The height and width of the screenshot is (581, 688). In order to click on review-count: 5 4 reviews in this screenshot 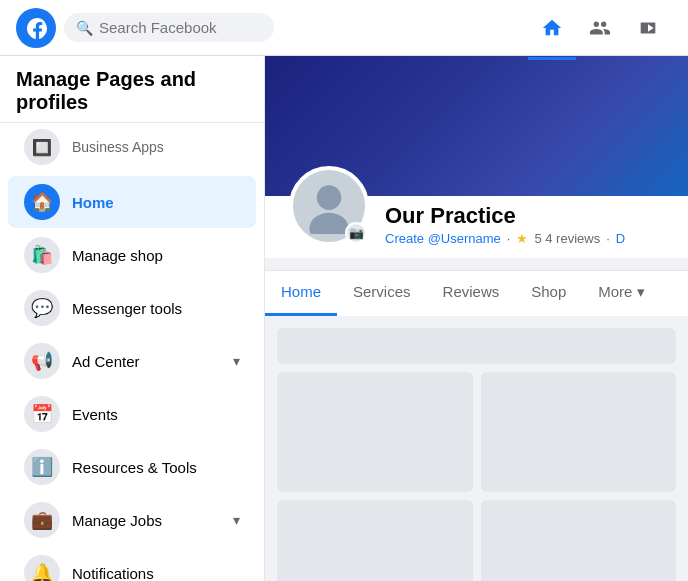, I will do `click(567, 238)`.